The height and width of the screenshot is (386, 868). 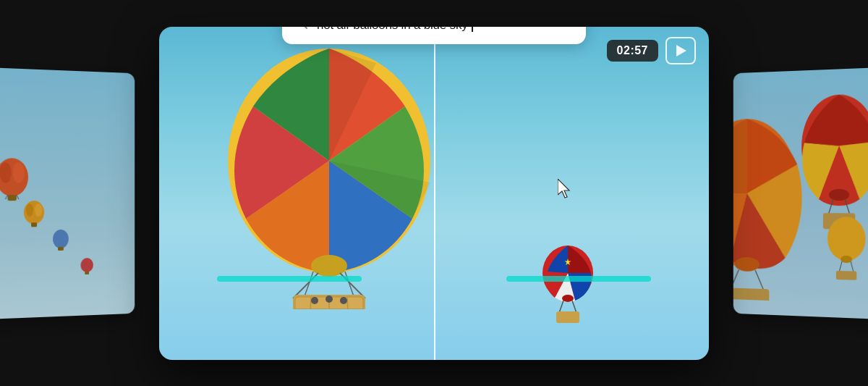 What do you see at coordinates (395, 30) in the screenshot?
I see `search-query-text: hot air balloons in a blue sky` at bounding box center [395, 30].